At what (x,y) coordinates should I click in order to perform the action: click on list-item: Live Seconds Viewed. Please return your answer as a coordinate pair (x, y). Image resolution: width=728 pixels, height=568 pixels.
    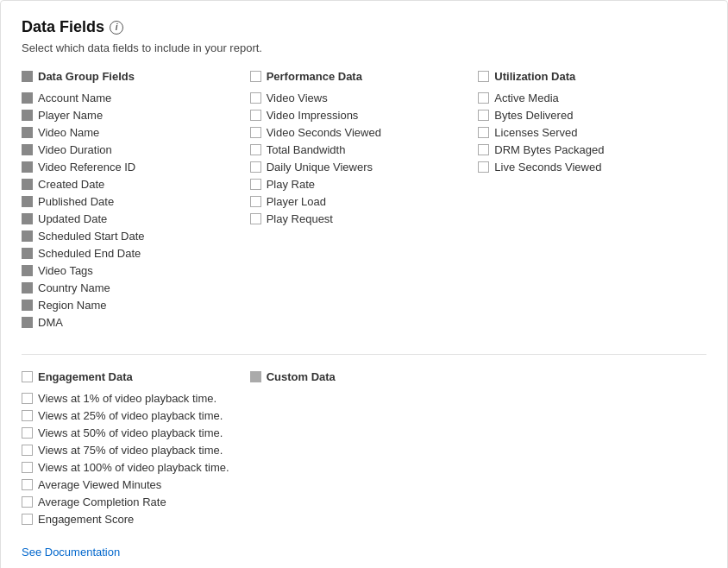
    Looking at the image, I should click on (585, 167).